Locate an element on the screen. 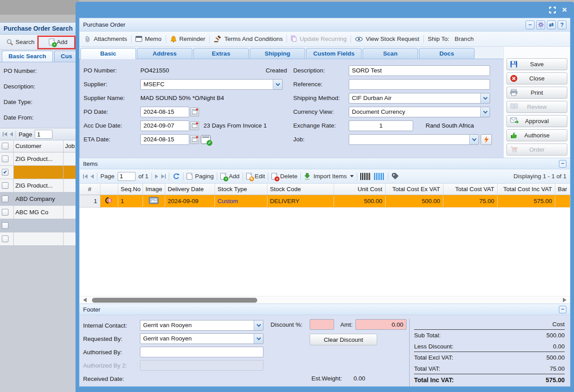 This screenshot has height=392, width=574. currency-view-select: Document Currency is located at coordinates (419, 112).